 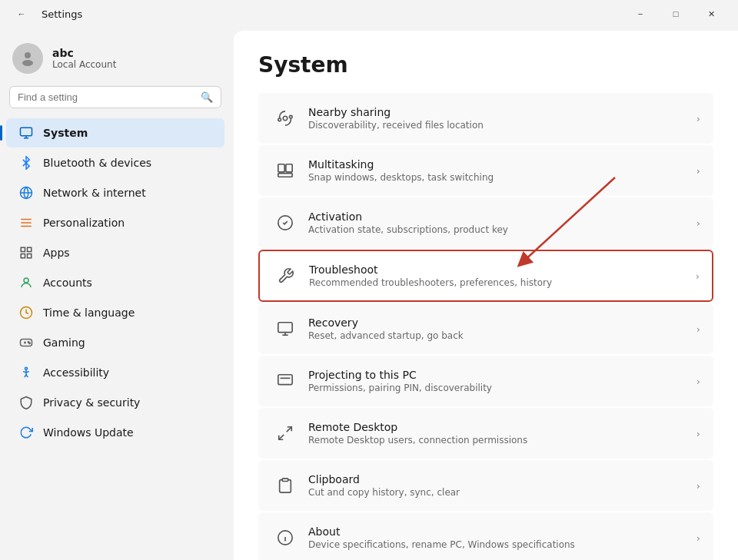 I want to click on update-icon, so click(x=26, y=432).